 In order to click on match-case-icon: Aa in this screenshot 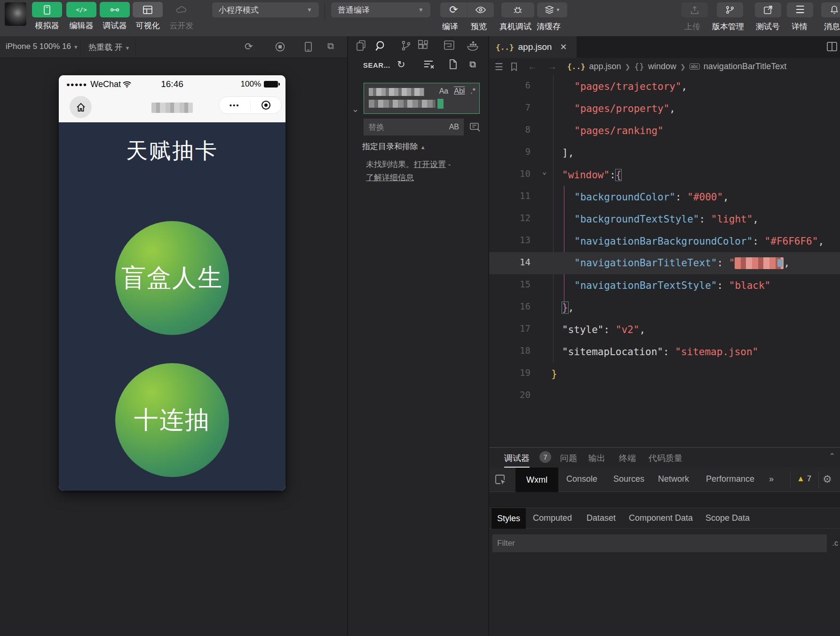, I will do `click(444, 91)`.